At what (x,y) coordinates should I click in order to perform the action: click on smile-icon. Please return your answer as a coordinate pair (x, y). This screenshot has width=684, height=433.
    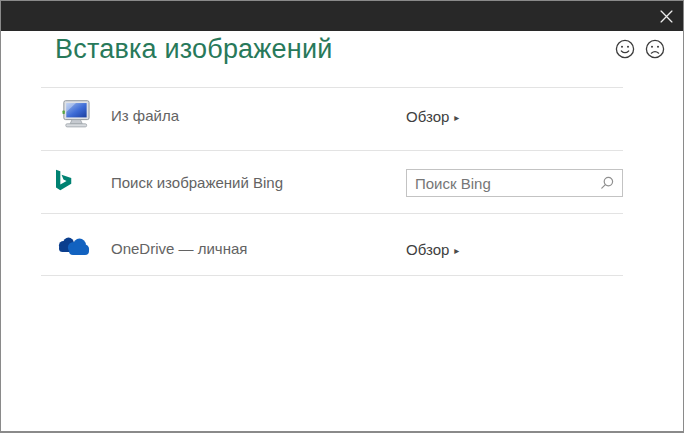
    Looking at the image, I should click on (625, 49).